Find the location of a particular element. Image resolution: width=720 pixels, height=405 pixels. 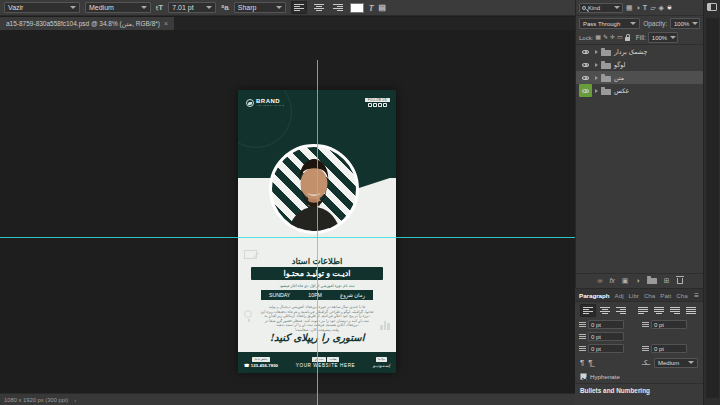

indent-right-field: 0 pt is located at coordinates (670, 324).